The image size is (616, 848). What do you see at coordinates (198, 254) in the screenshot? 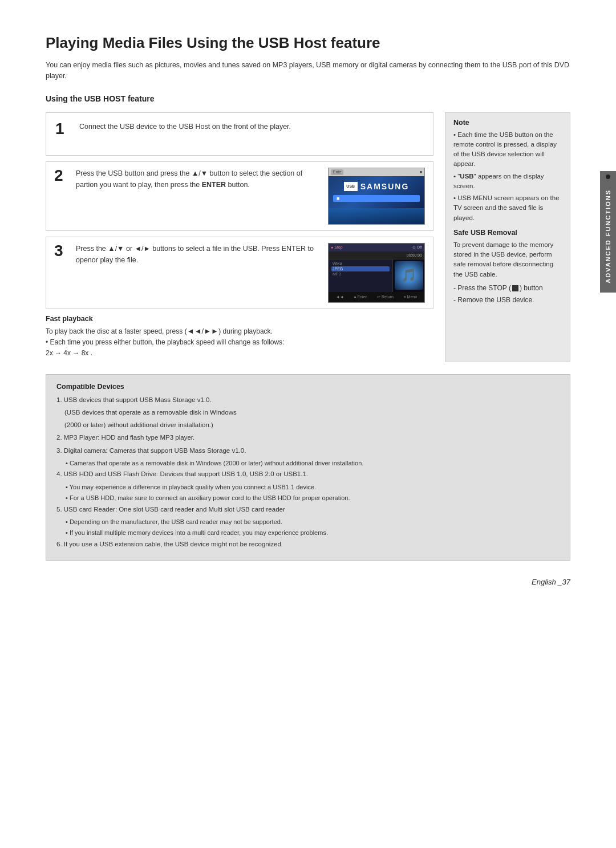
I see `step3-text: Press the ▲/▼ or ◄/► buttons to select a…` at bounding box center [198, 254].